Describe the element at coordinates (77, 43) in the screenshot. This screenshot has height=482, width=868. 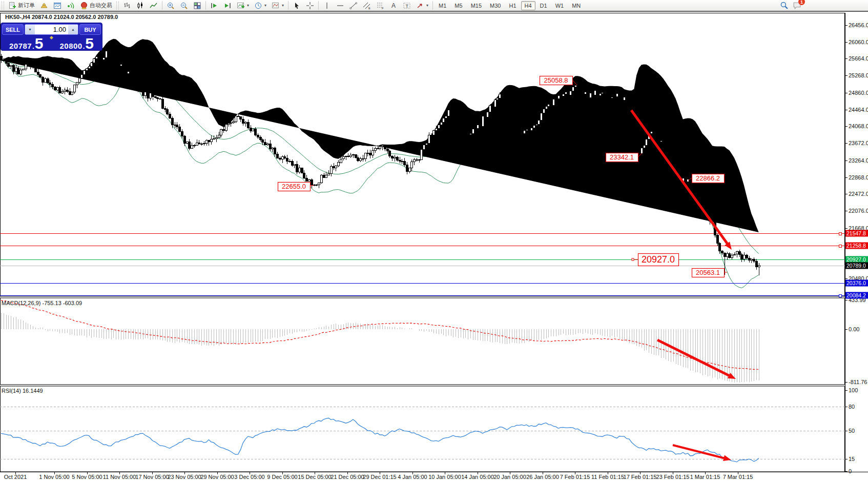
I see `buy-price: 20800.5` at that location.